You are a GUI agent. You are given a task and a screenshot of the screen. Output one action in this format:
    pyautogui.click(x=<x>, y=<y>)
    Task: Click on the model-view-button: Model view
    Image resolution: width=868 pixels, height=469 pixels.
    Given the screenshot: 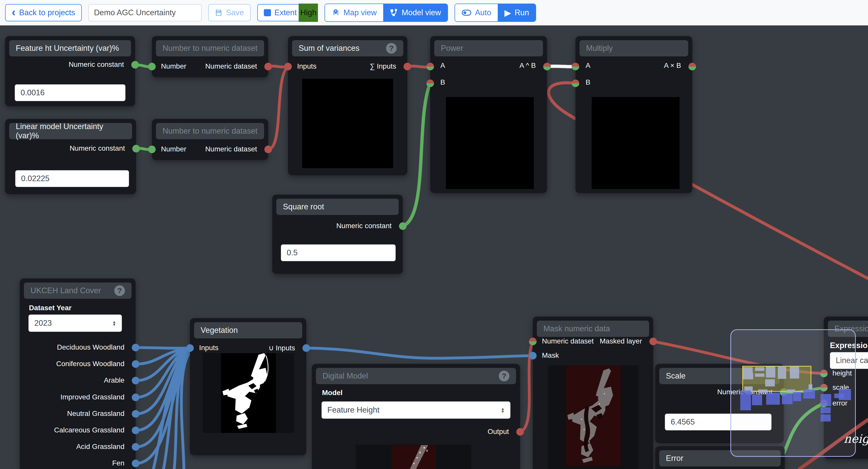 What is the action you would take?
    pyautogui.click(x=415, y=13)
    